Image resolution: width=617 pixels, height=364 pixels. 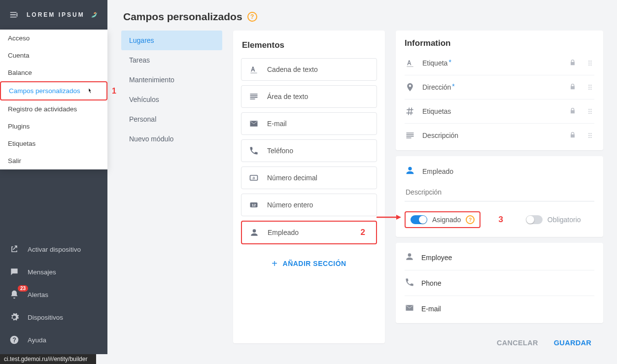 I want to click on element-empleado: Empleado 2, so click(x=309, y=232).